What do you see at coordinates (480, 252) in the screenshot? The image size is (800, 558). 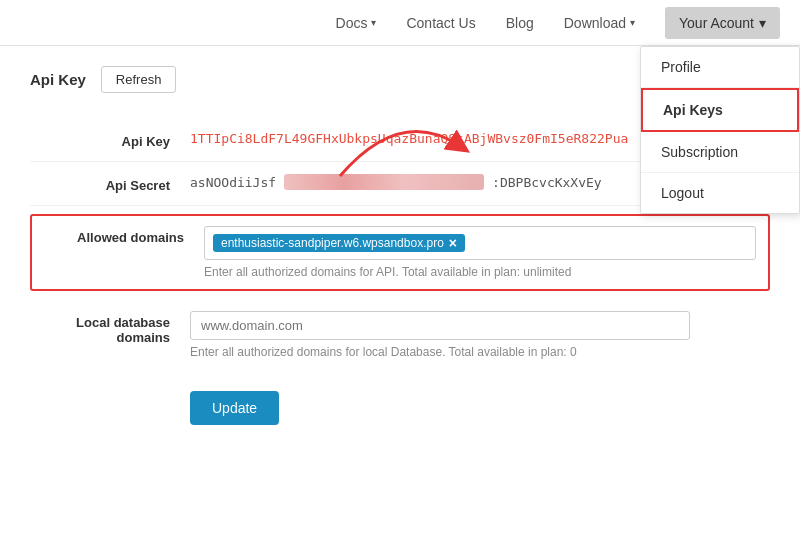 I see `allowed-domains-value-container: enthusiastic-sandpiper.w6.wpsandbox.pro …` at bounding box center [480, 252].